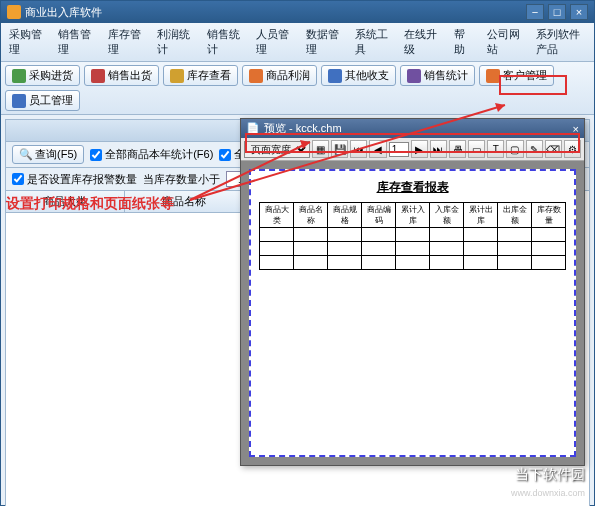 The width and height of the screenshot is (595, 506). I want to click on menu-item: 系统工具, so click(372, 42).